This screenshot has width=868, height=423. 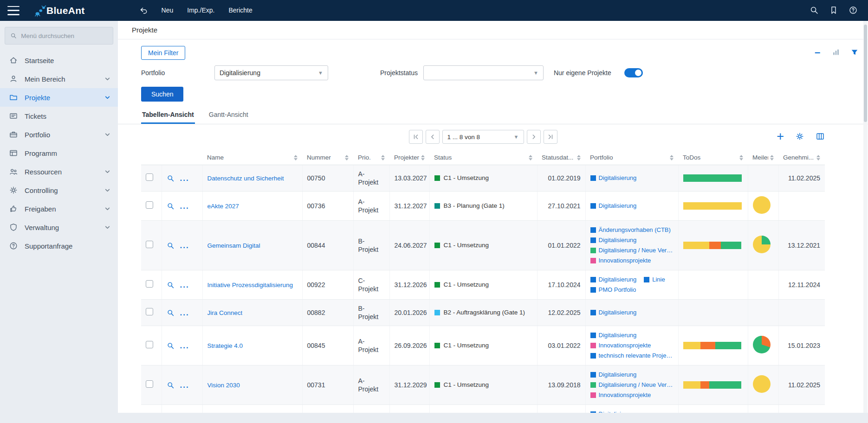 I want to click on sidebar-item-ressourcen: Ressourcen, so click(x=59, y=172).